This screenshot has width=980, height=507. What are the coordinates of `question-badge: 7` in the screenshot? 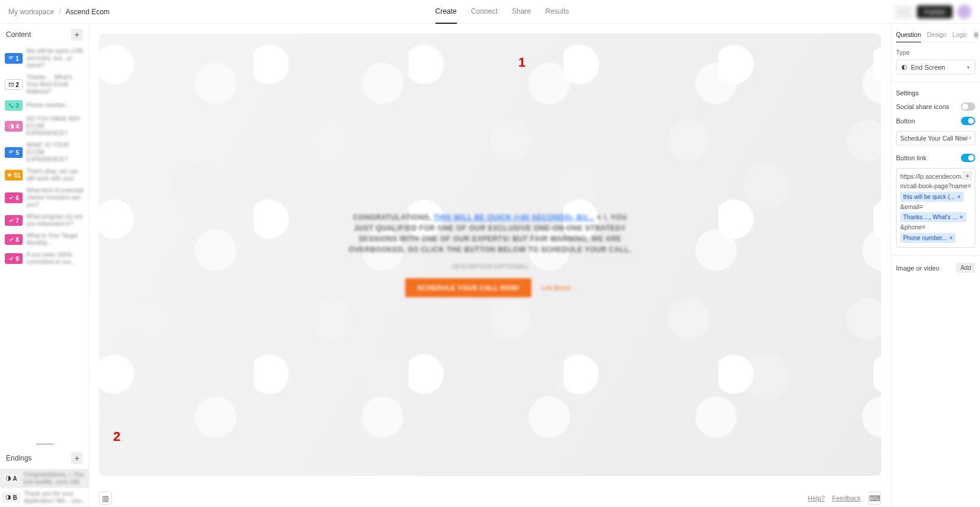 It's located at (14, 220).